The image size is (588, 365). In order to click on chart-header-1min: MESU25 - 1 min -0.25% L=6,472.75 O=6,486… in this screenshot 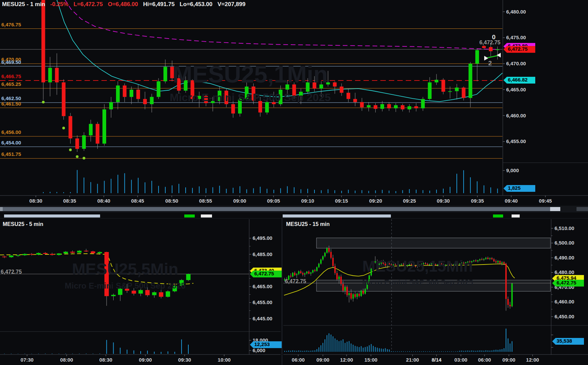, I will do `click(124, 4)`.